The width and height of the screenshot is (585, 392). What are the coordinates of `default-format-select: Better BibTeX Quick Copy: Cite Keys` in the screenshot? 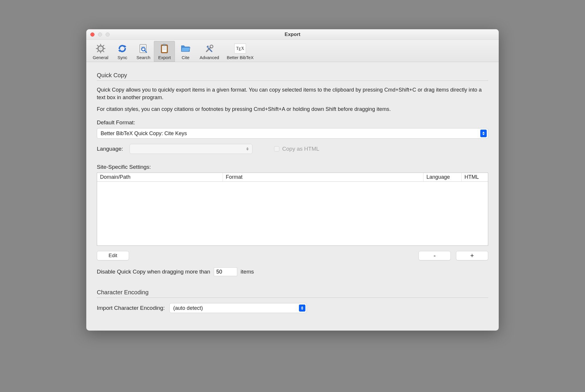 It's located at (292, 133).